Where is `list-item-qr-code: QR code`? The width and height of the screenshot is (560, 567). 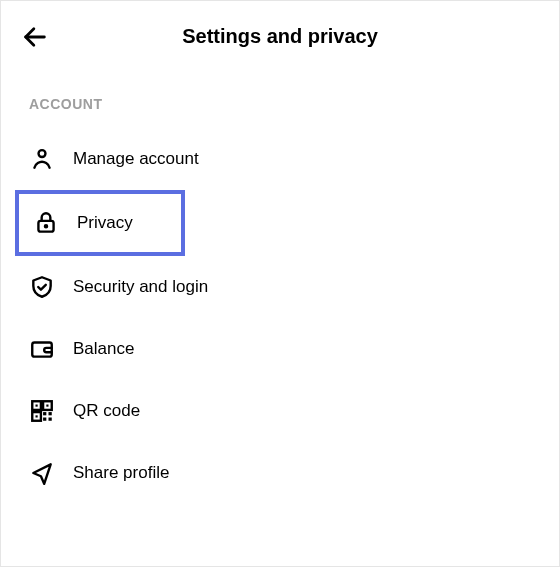 list-item-qr-code: QR code is located at coordinates (280, 411).